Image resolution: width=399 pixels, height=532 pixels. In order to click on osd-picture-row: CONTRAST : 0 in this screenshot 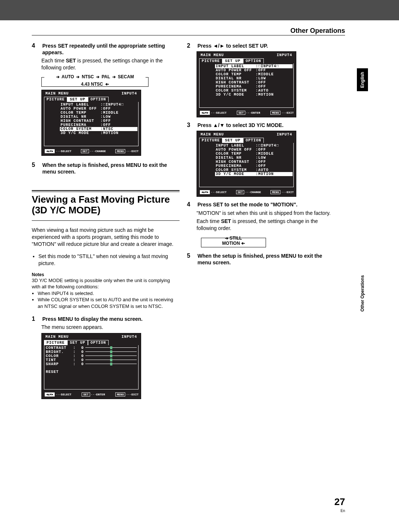, I will do `click(91, 348)`.